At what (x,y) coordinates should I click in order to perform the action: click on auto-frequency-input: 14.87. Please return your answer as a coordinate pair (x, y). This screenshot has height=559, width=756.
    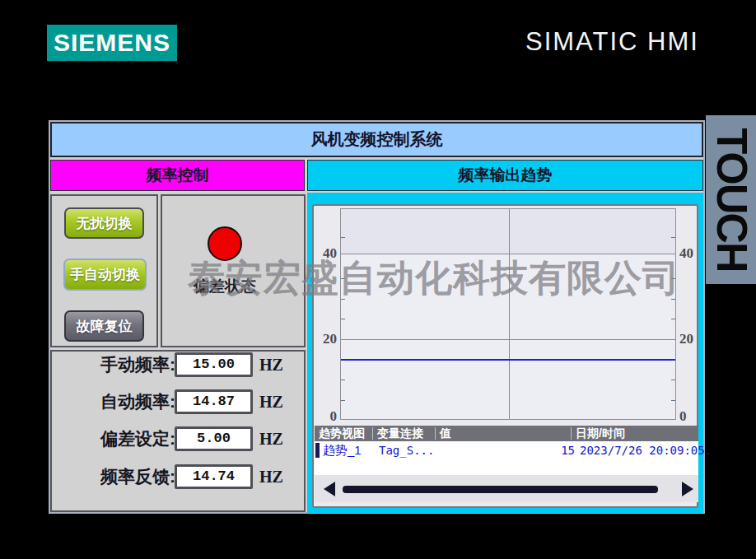
    Looking at the image, I should click on (214, 402).